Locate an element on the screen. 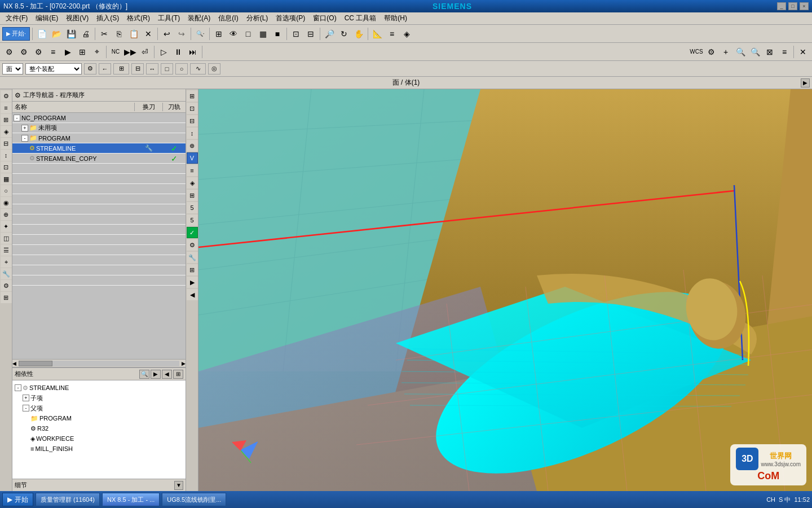 Image resolution: width=812 pixels, height=508 pixels. menu-tools: 工具(T) is located at coordinates (169, 18).